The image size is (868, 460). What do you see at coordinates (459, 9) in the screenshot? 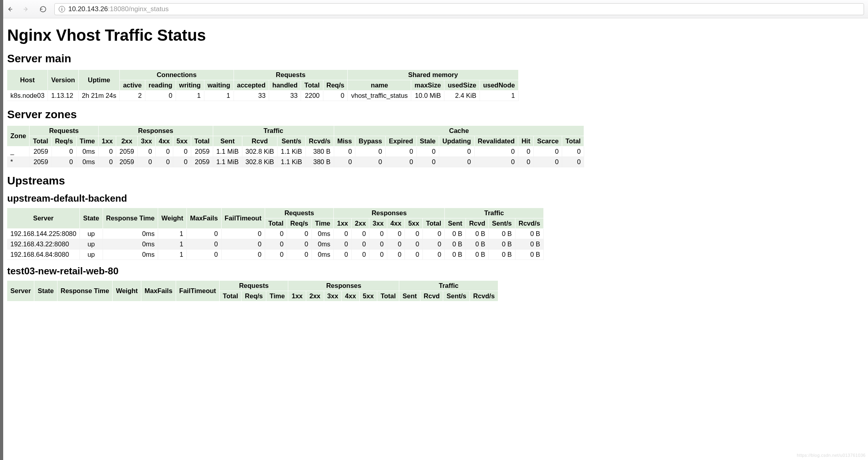
I see `address-bar: i 10.20.143.26:18080/nginx_status` at bounding box center [459, 9].